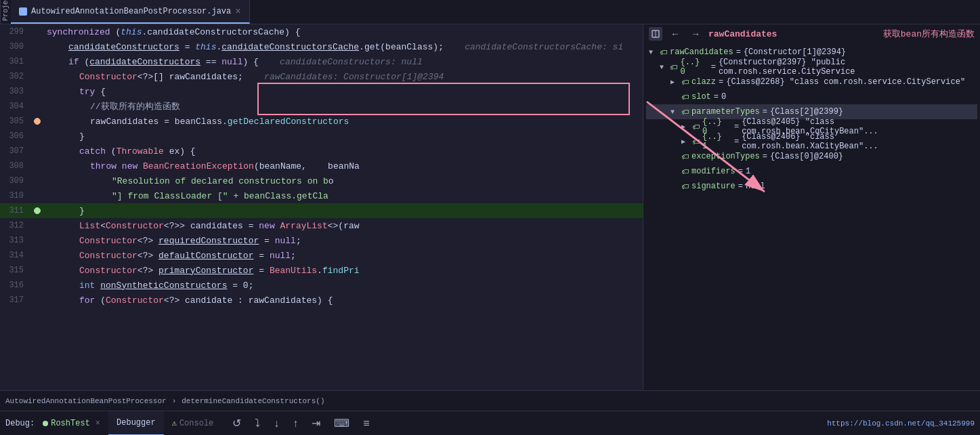  What do you see at coordinates (664, 53) in the screenshot?
I see `tag-icon-0: 🏷` at bounding box center [664, 53].